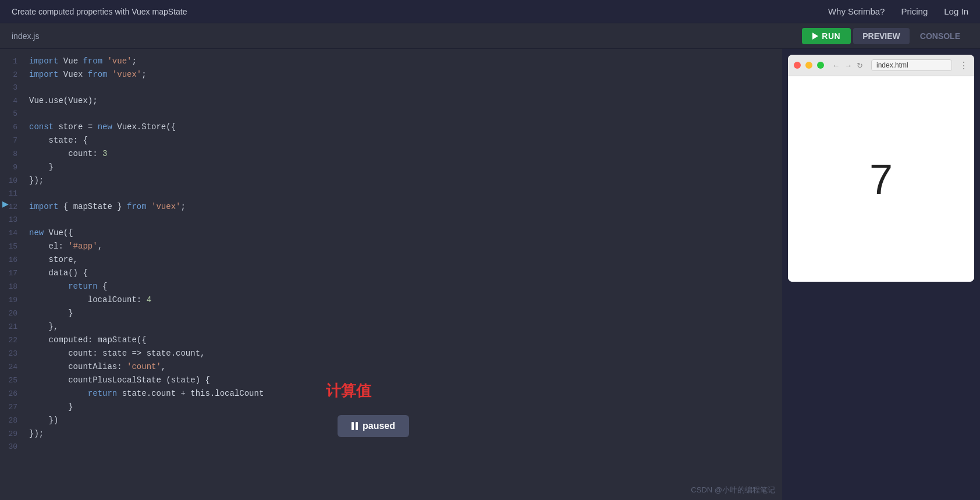 The width and height of the screenshot is (980, 500). What do you see at coordinates (391, 114) in the screenshot?
I see `code-line-5: 5` at bounding box center [391, 114].